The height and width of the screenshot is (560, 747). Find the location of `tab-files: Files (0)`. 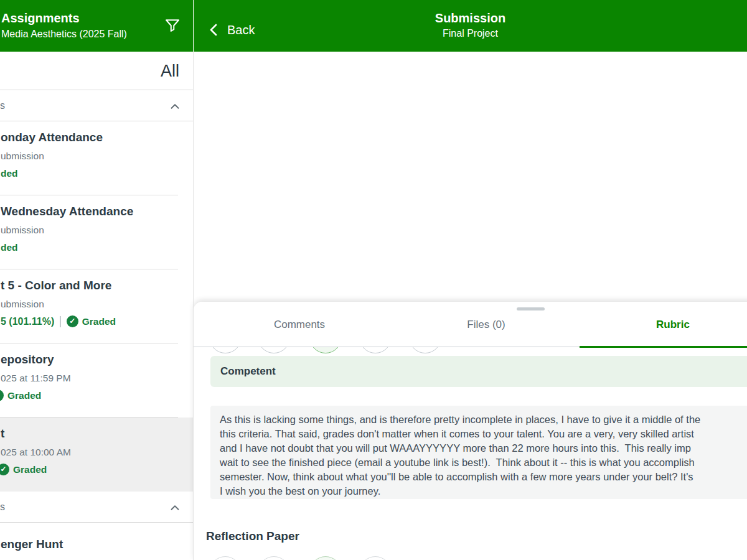

tab-files: Files (0) is located at coordinates (486, 325).